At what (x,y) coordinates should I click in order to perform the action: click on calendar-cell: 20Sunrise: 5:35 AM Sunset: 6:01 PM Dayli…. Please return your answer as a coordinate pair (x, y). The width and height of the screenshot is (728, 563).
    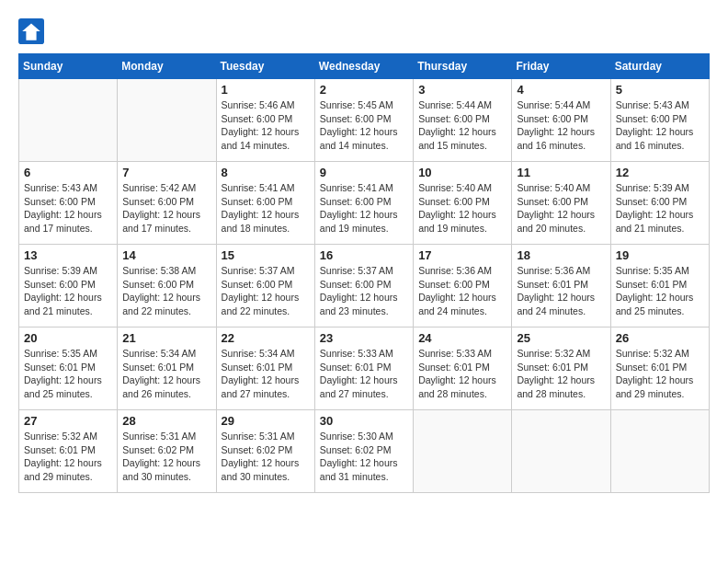
    Looking at the image, I should click on (68, 369).